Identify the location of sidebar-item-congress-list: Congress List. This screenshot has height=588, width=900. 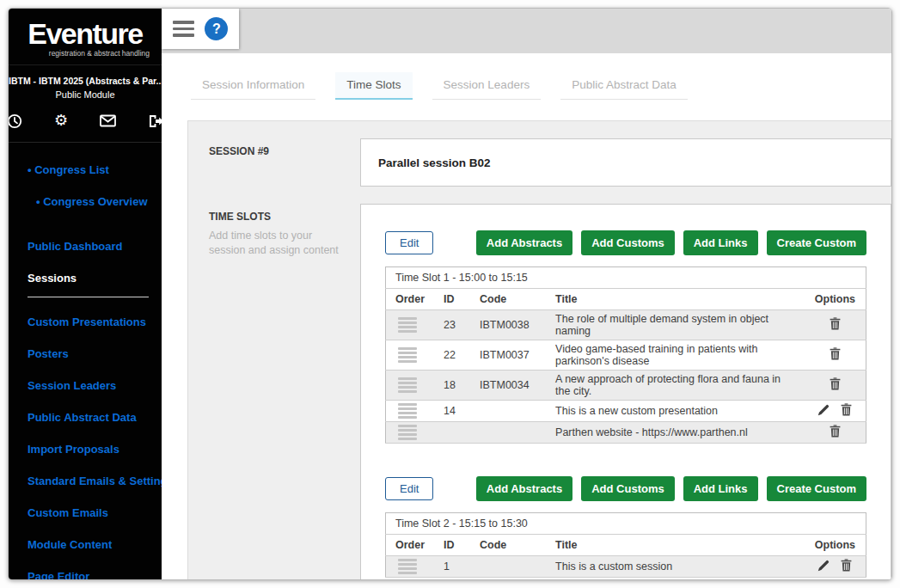
(91, 170).